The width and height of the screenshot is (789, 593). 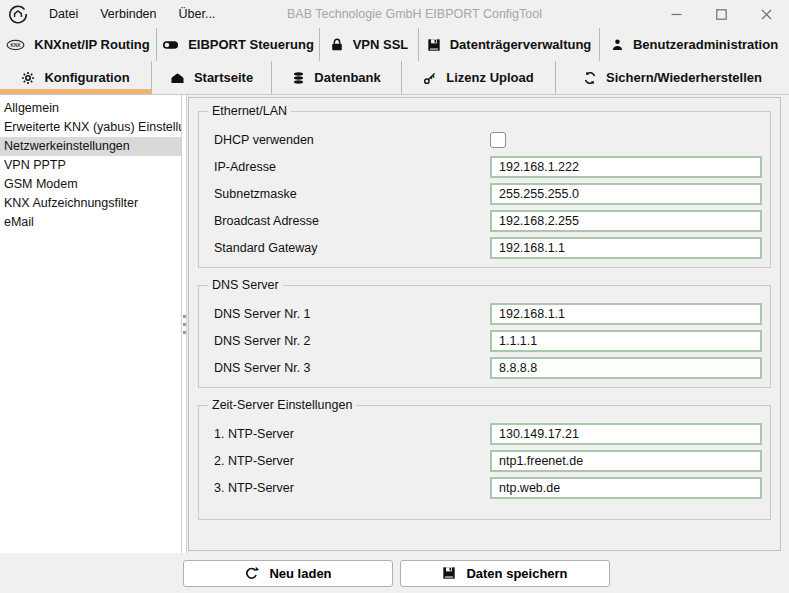 What do you see at coordinates (484, 220) in the screenshot?
I see `field-row: Broadcast Adresse` at bounding box center [484, 220].